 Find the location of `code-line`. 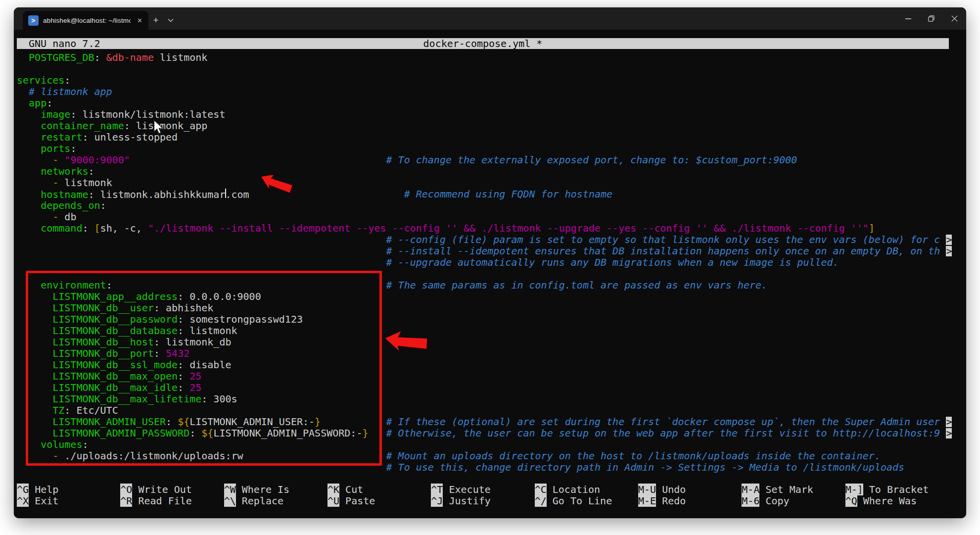

code-line is located at coordinates (484, 69).